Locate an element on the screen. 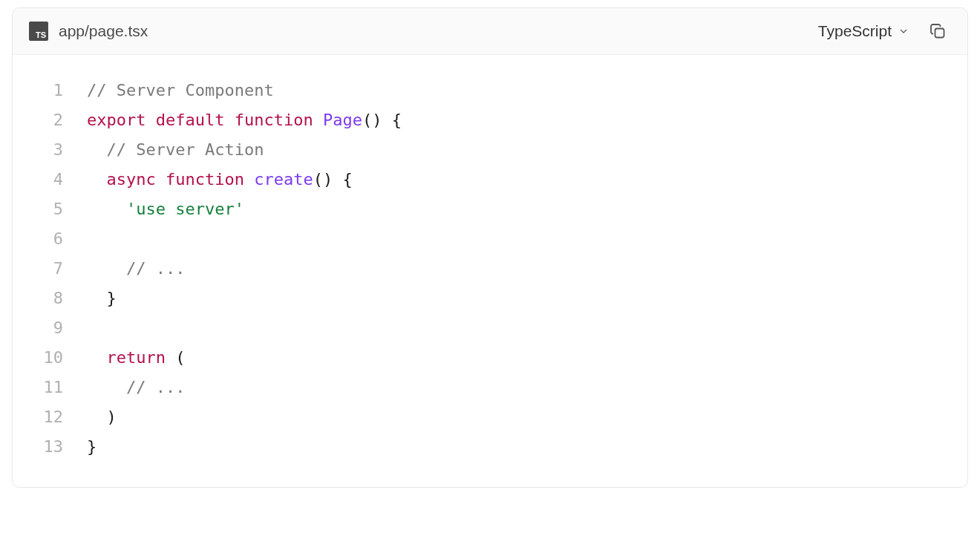 This screenshot has height=536, width=980. line-content: async function create() { is located at coordinates (208, 180).